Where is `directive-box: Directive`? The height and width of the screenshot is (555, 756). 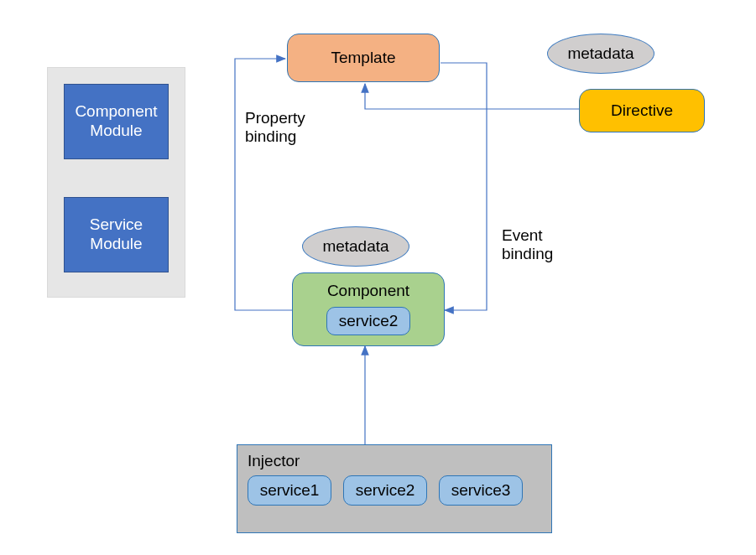
directive-box: Directive is located at coordinates (642, 111).